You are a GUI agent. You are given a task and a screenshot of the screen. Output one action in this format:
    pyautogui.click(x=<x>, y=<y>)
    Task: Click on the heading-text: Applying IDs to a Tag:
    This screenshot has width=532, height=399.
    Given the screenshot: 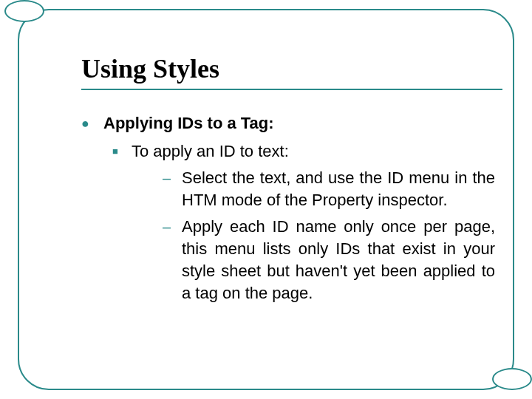 What is the action you would take?
    pyautogui.click(x=189, y=123)
    